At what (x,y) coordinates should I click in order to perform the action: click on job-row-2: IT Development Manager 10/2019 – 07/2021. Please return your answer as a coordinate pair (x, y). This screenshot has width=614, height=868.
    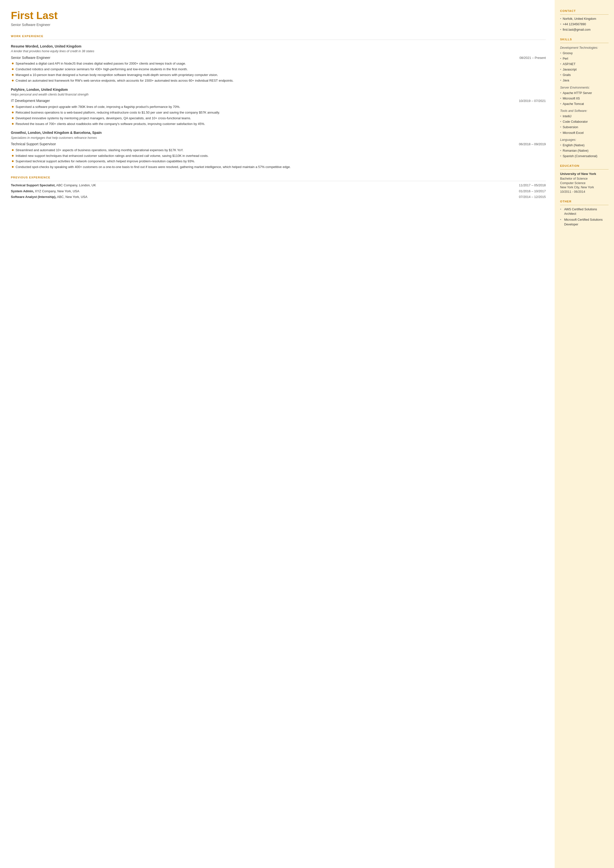
    Looking at the image, I should click on (278, 101).